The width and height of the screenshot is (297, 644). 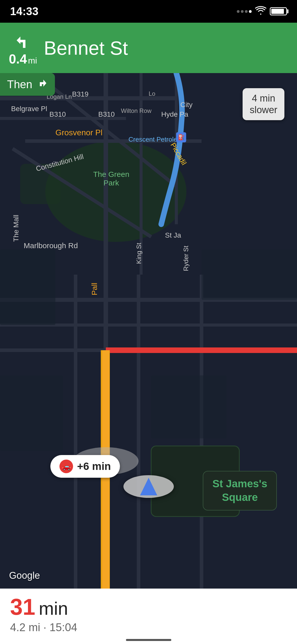 What do you see at coordinates (149, 616) in the screenshot?
I see `bottom-bar: 31 min 4.2 mi · 15:04` at bounding box center [149, 616].